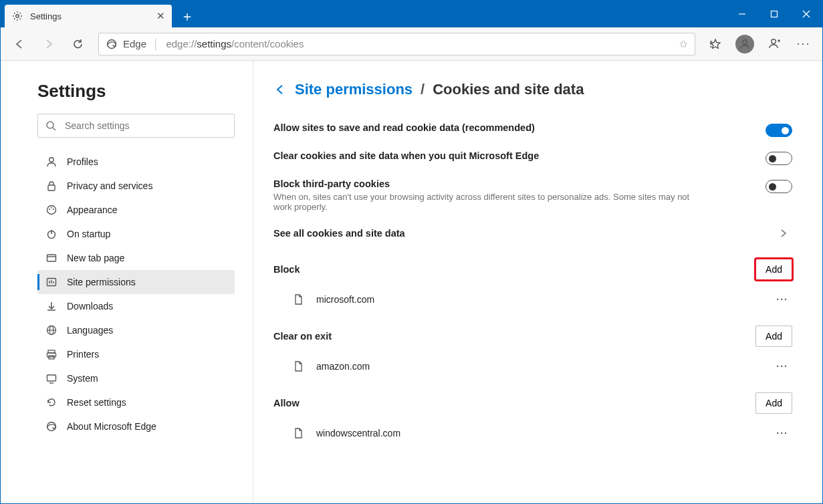 This screenshot has height=504, width=823. Describe the element at coordinates (533, 333) in the screenshot. I see `section-header-clear-on-exit: Clear on exit Add` at that location.